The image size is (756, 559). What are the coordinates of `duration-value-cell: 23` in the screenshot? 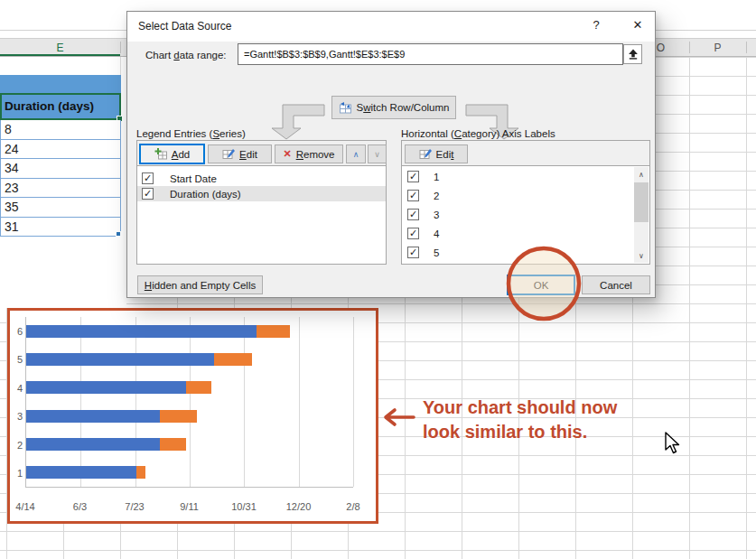 It's located at (61, 189).